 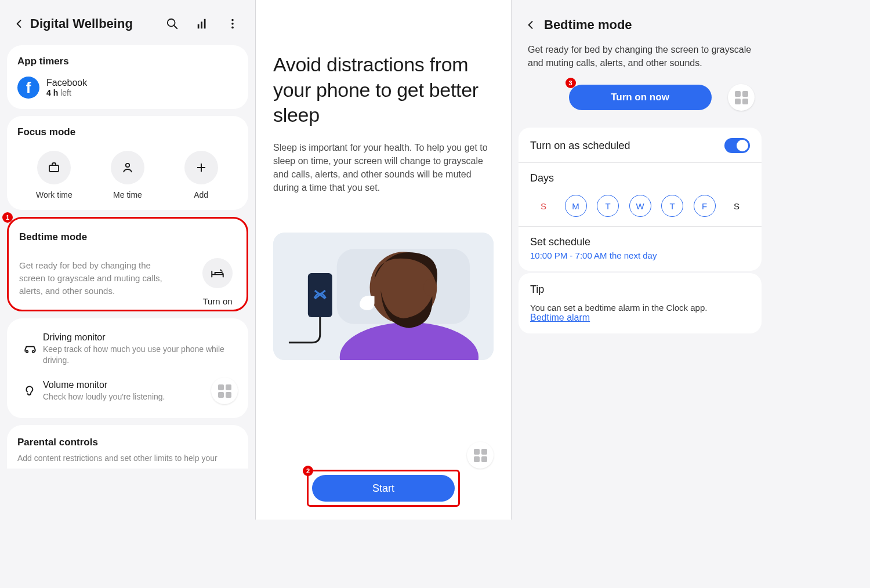 What do you see at coordinates (201, 168) in the screenshot?
I see `plus-icon` at bounding box center [201, 168].